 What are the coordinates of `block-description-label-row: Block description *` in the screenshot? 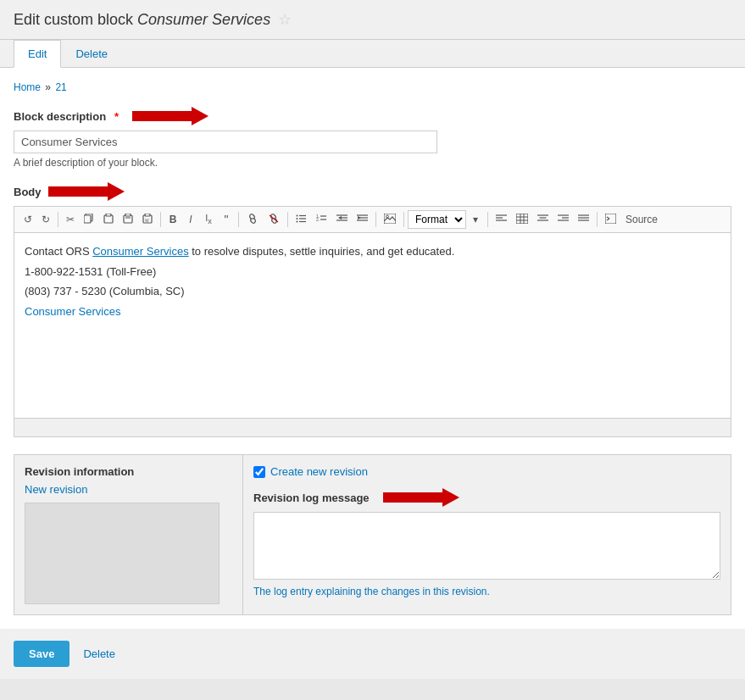 It's located at (373, 116).